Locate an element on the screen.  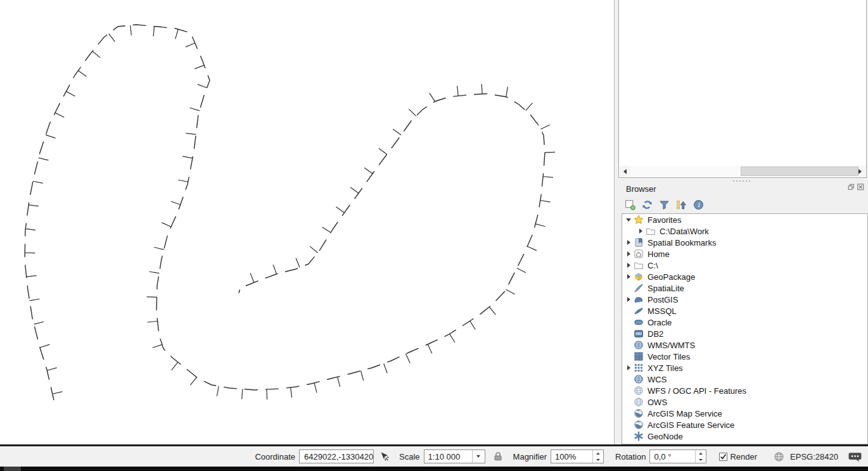
taskbar-strip is located at coordinates (434, 468).